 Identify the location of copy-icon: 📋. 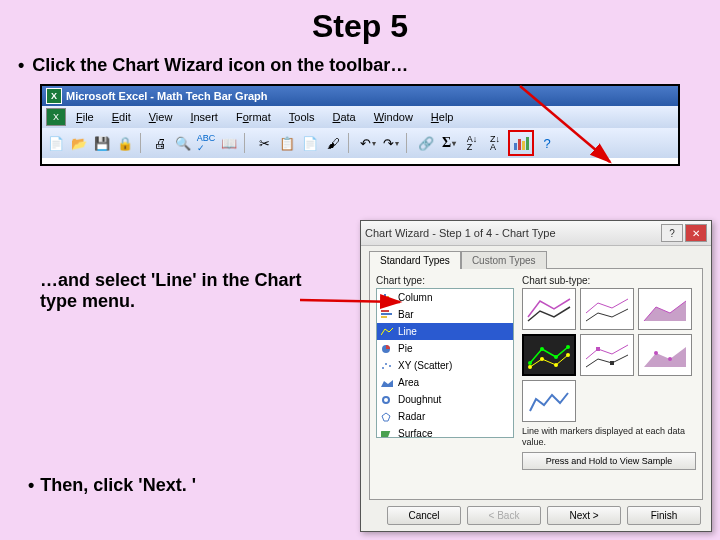
(287, 143).